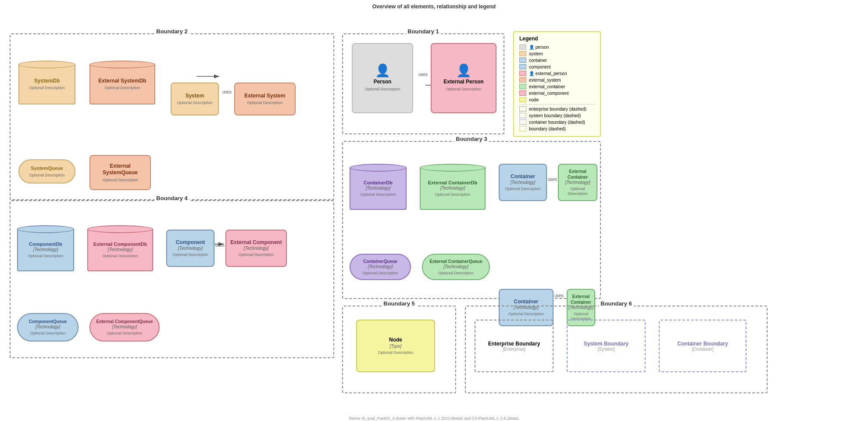 The image size is (868, 421). What do you see at coordinates (256, 255) in the screenshot?
I see `external-component-desc: Optional Description` at bounding box center [256, 255].